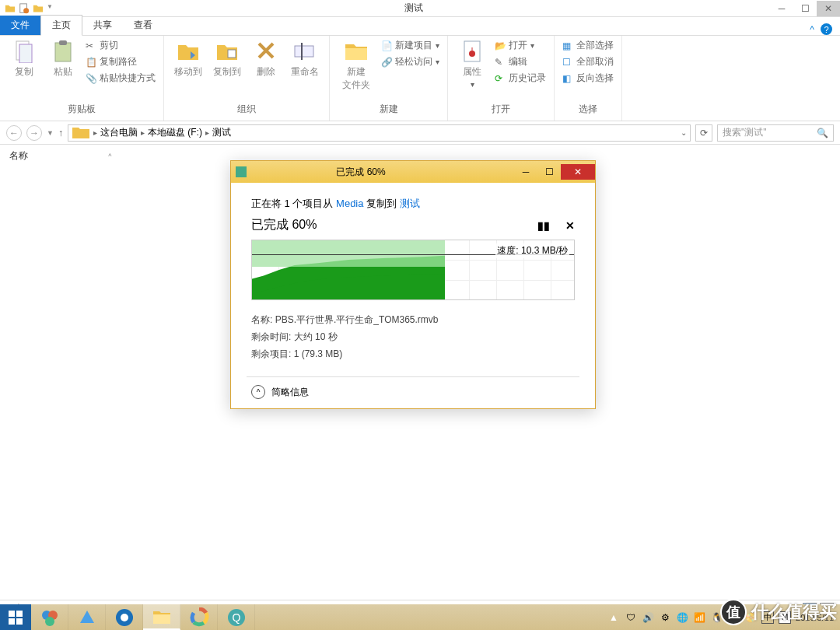 Image resolution: width=840 pixels, height=630 pixels. I want to click on select-none-button: ☐全部取消, so click(588, 62).